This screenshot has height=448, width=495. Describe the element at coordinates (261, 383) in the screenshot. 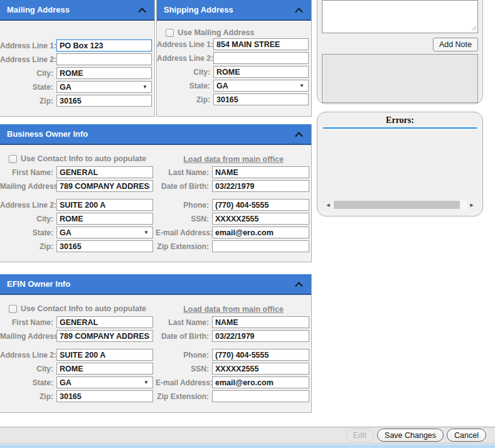

I see `efin-email-input` at that location.